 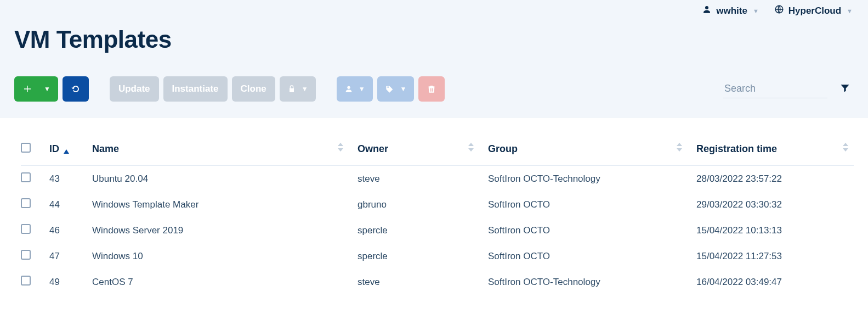 What do you see at coordinates (66, 150) in the screenshot?
I see `sort-asc-icon` at bounding box center [66, 150].